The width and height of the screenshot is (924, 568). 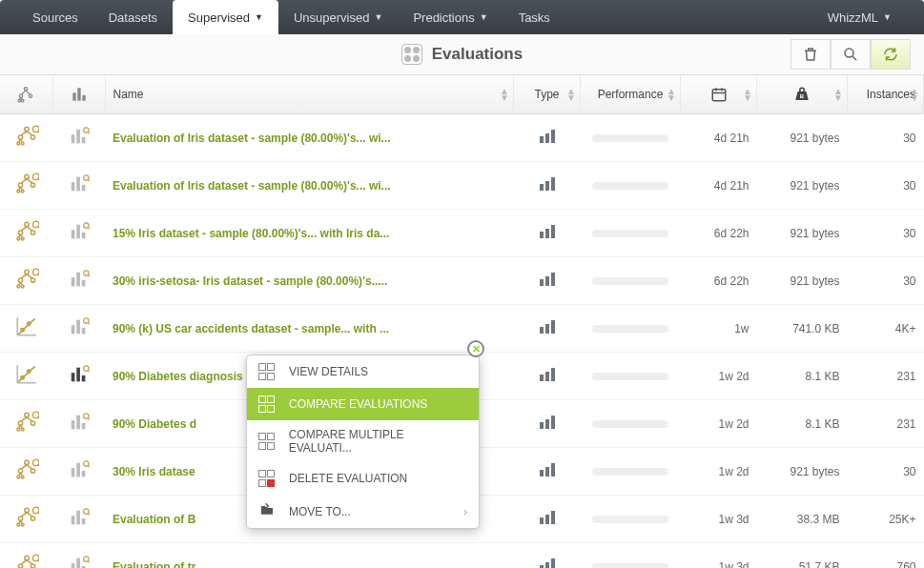 I want to click on col-instances: Instances▲▼, so click(x=886, y=95).